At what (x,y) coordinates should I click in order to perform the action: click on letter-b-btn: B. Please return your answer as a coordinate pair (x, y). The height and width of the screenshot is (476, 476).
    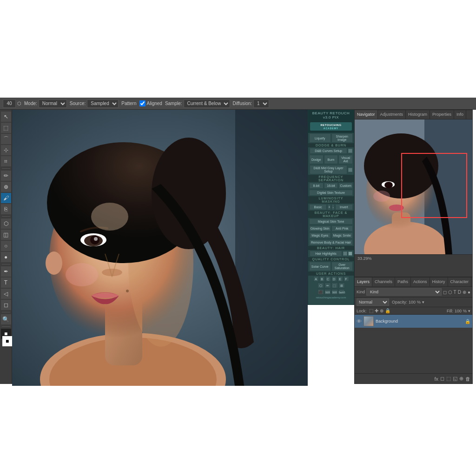
    Looking at the image, I should click on (322, 279).